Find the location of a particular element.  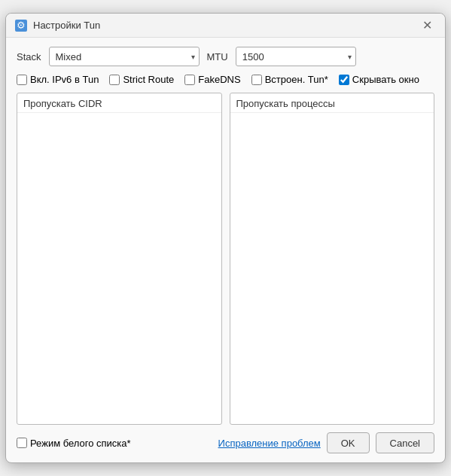

builtin-tun-checkbox-item: Встроен. Tun* is located at coordinates (290, 80).